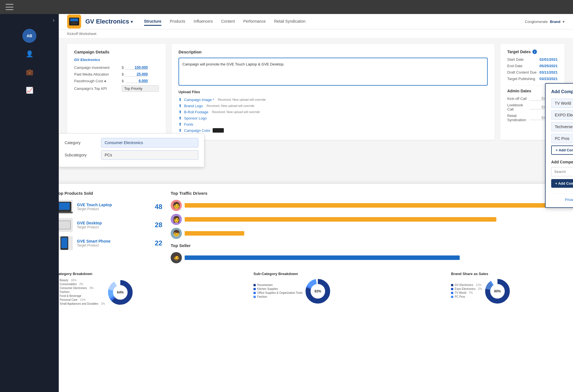 The height and width of the screenshot is (392, 573). I want to click on legend-label-expo: Expo Electronics, so click(465, 289).